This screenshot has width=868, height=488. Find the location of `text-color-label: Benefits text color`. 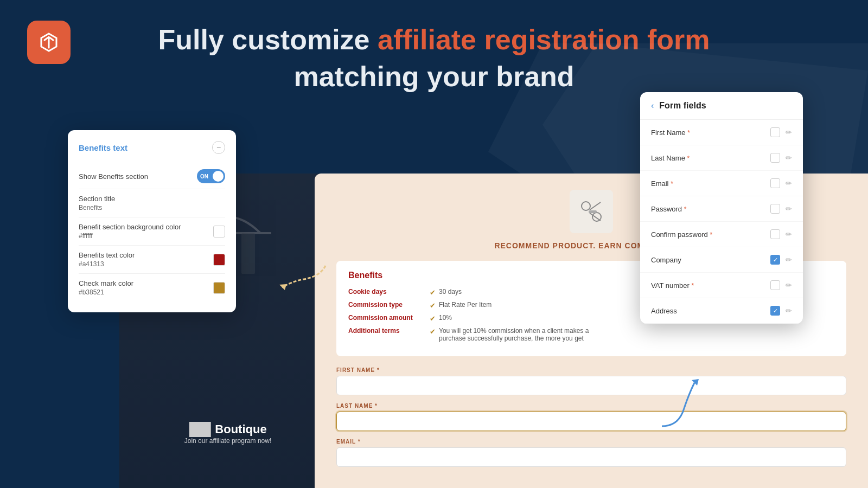

text-color-label: Benefits text color is located at coordinates (106, 255).